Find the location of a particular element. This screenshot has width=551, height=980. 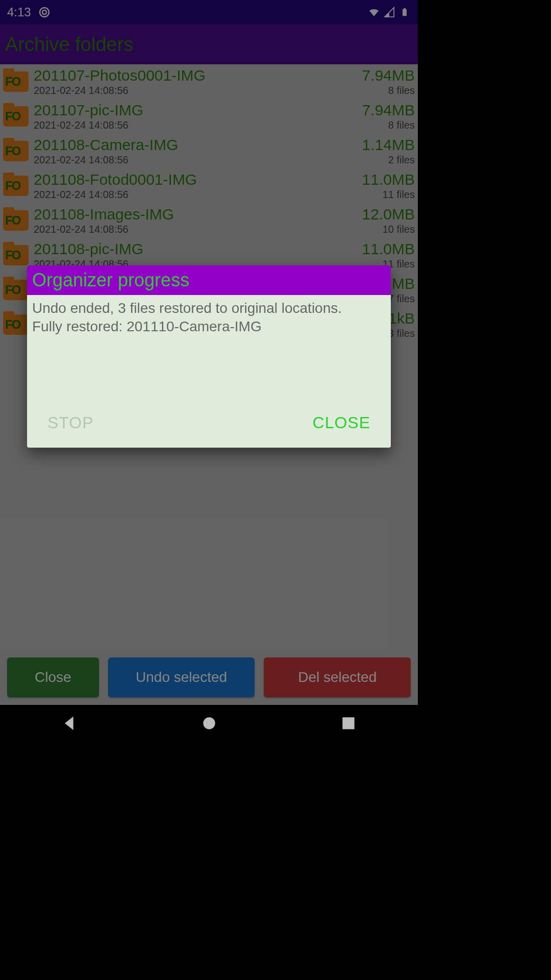

nav-back-icon is located at coordinates (70, 724).